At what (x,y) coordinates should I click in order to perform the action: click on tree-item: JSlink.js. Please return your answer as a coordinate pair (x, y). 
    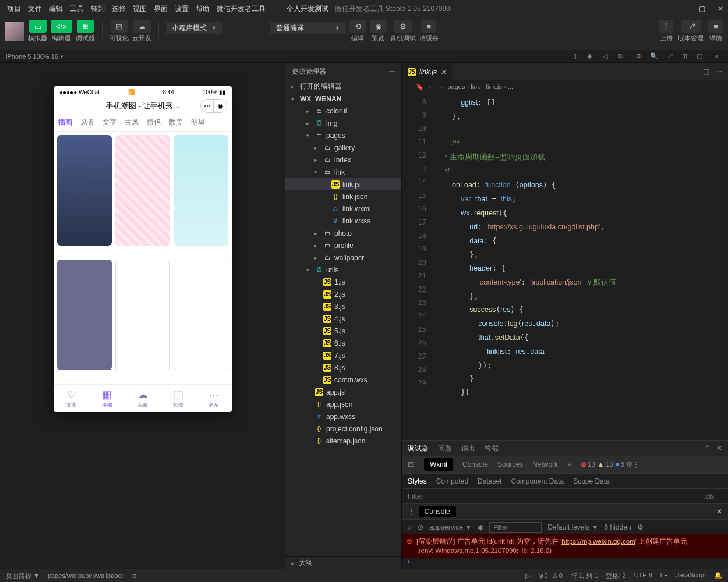
    Looking at the image, I should click on (344, 184).